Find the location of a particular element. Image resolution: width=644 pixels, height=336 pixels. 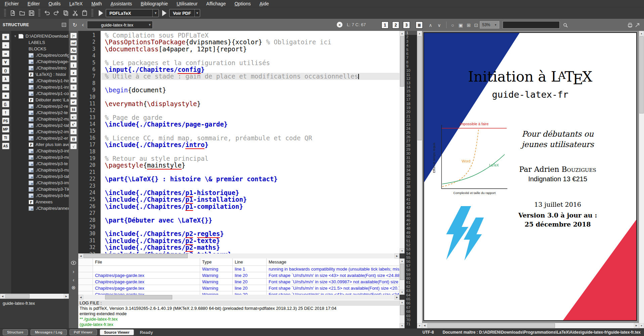

pdf-page-number: 43 is located at coordinates (411, 207).